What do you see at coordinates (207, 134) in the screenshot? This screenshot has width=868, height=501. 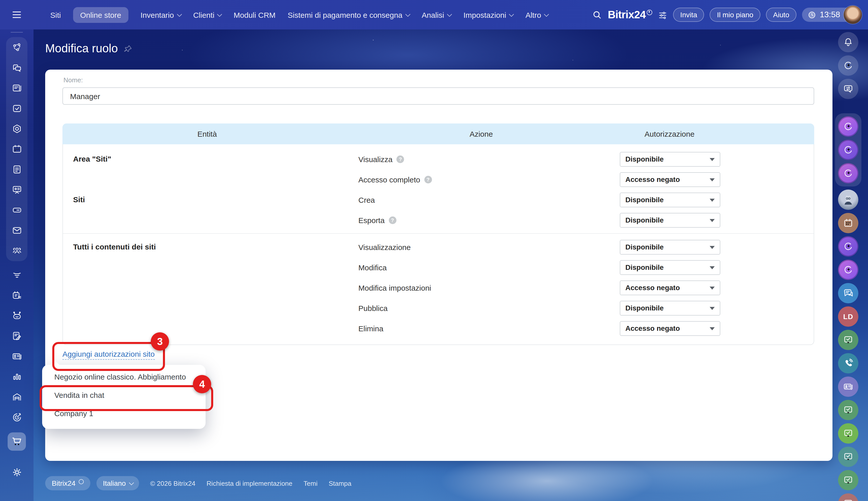 I see `header-entity: Entità` at bounding box center [207, 134].